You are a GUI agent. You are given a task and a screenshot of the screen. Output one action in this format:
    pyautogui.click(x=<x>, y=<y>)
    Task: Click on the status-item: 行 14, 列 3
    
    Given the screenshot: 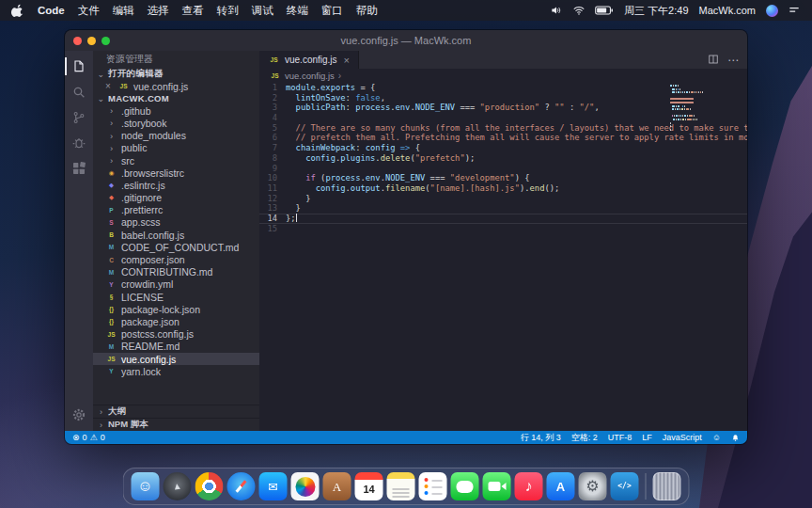 What is the action you would take?
    pyautogui.click(x=541, y=438)
    